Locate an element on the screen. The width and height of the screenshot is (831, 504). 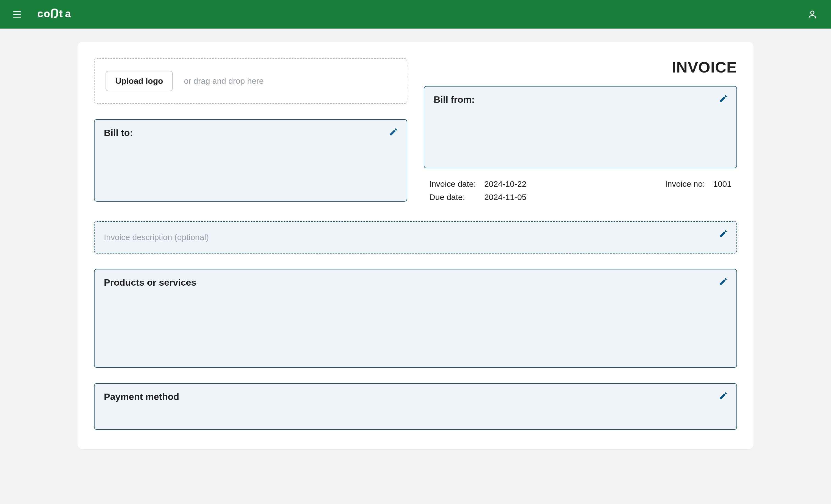
brand-text: c is located at coordinates (40, 13).